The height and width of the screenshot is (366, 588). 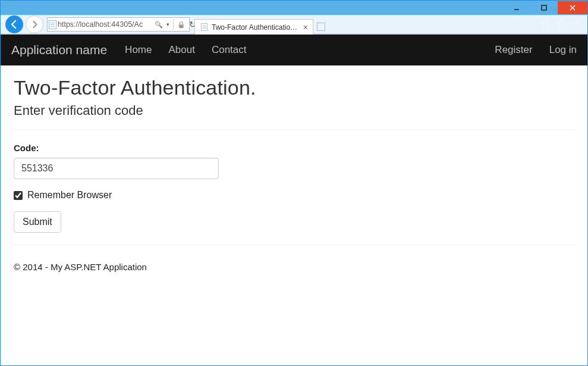 I want to click on code-input, so click(x=117, y=168).